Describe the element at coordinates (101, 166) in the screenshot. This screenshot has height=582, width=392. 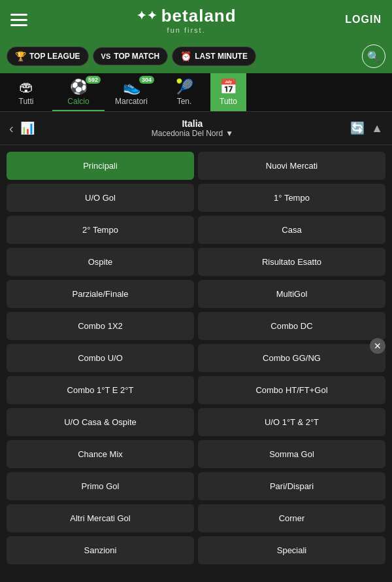
I see `market-btn-principali: Principali` at that location.